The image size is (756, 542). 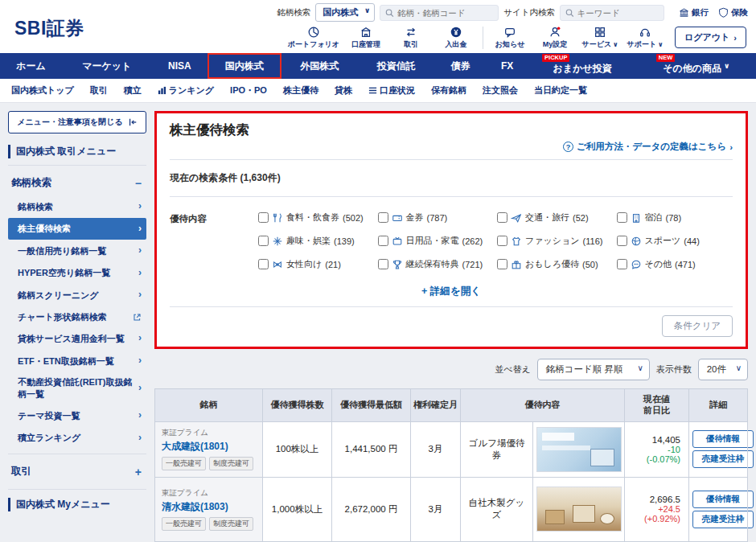 I want to click on nav-home: ホーム, so click(x=31, y=66).